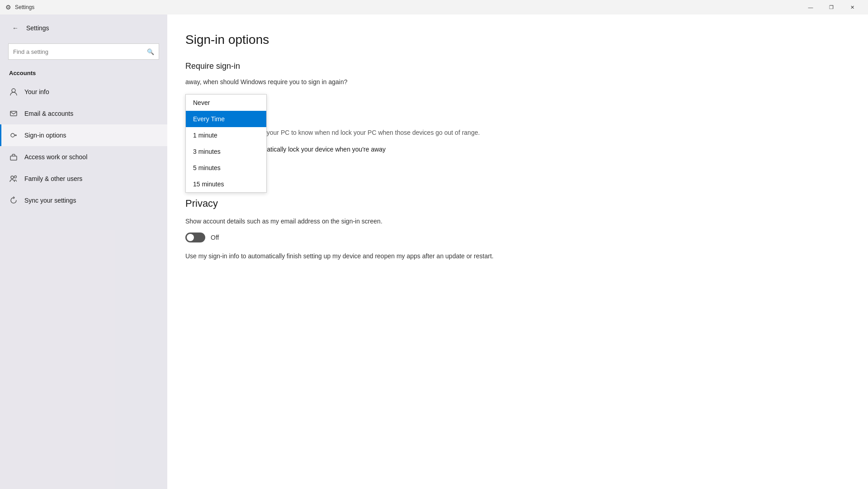 The image size is (868, 489). What do you see at coordinates (84, 28) in the screenshot?
I see `sidebar-header: ← Settings` at bounding box center [84, 28].